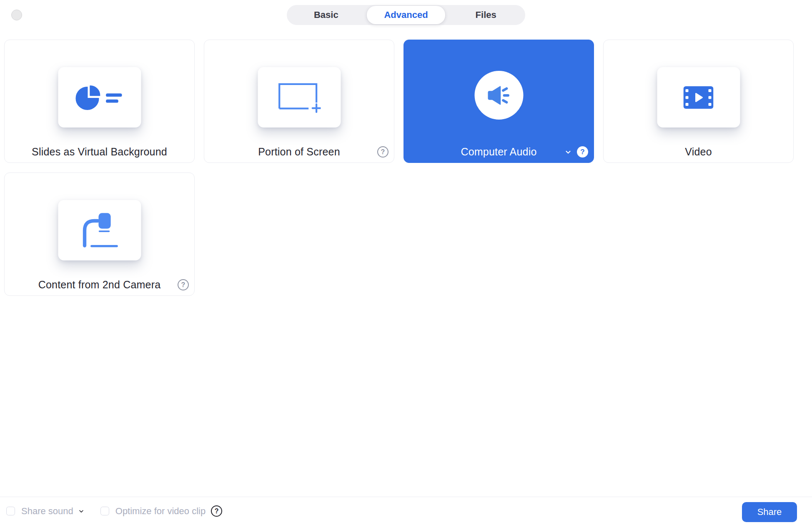 The height and width of the screenshot is (525, 812). Describe the element at coordinates (699, 152) in the screenshot. I see `card-label: Video` at that location.